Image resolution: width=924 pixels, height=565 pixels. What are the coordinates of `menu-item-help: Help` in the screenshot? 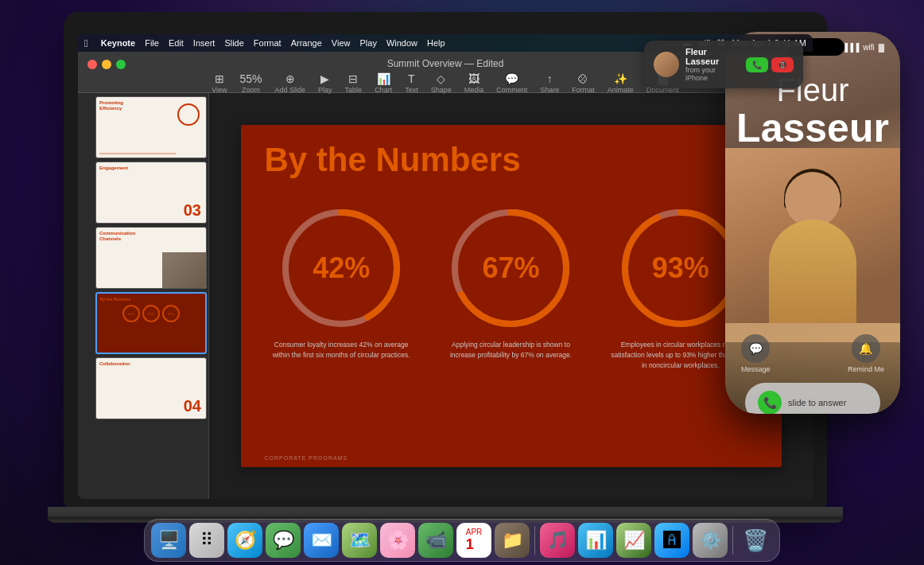 It's located at (436, 43).